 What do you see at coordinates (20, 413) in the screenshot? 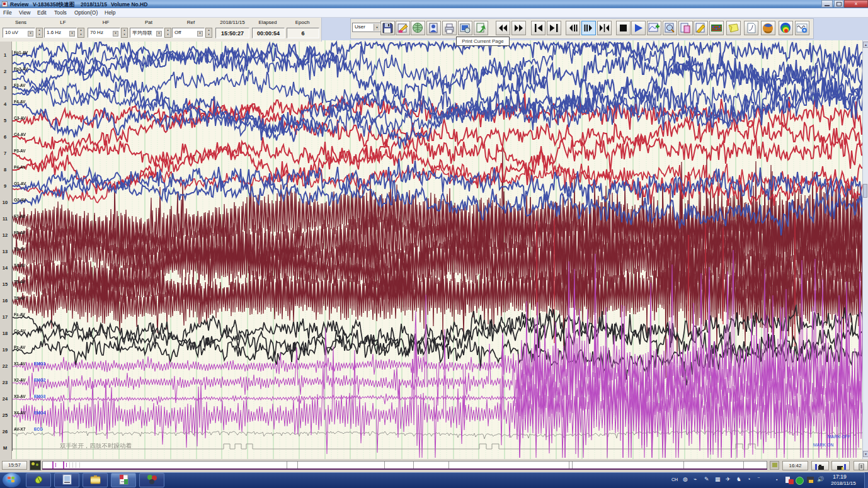
I see `svg-text: X4-AV` at bounding box center [20, 413].